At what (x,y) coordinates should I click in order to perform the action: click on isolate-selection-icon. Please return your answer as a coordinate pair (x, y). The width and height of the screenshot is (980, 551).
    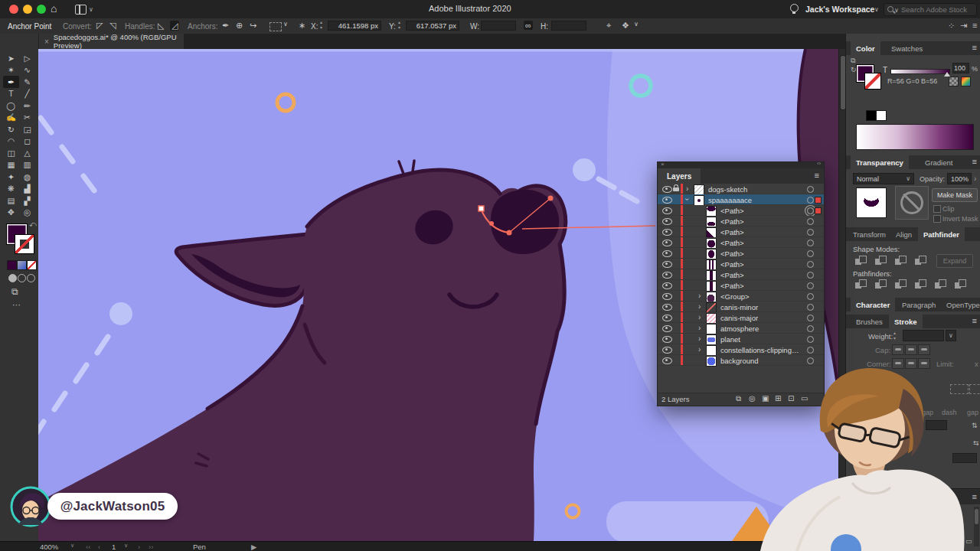
    Looking at the image, I should click on (276, 27).